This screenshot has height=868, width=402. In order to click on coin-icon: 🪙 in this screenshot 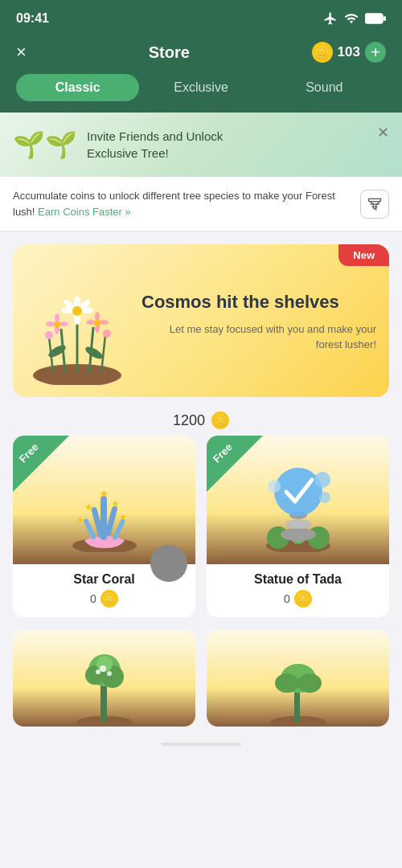, I will do `click(322, 52)`.